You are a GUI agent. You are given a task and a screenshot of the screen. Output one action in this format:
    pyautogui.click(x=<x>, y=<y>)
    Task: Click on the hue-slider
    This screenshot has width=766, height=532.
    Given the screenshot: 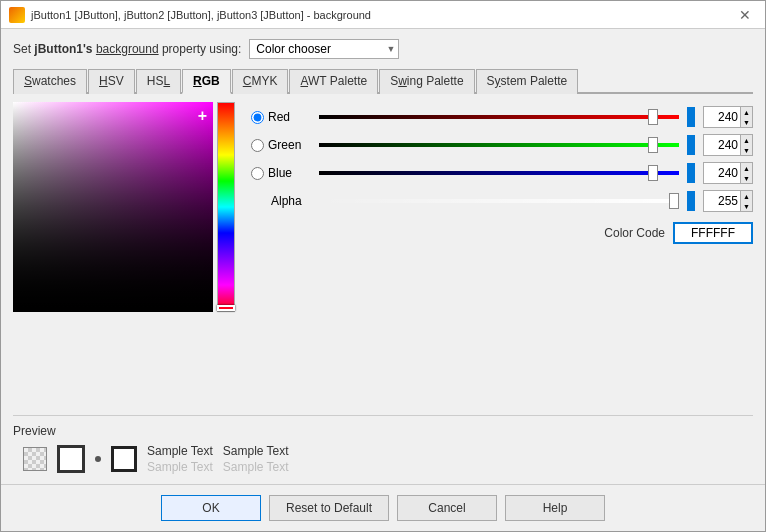 What is the action you would take?
    pyautogui.click(x=226, y=207)
    